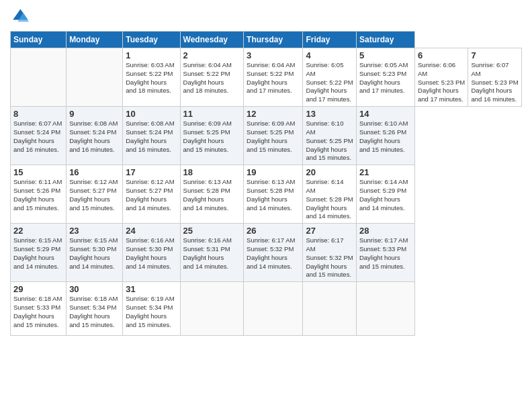 The image size is (532, 411). What do you see at coordinates (94, 231) in the screenshot?
I see `day-number: 23` at bounding box center [94, 231].